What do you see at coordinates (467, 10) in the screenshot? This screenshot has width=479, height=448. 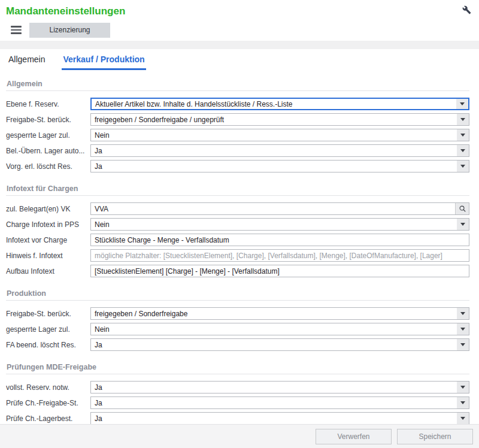 I see `wrench-icon` at bounding box center [467, 10].